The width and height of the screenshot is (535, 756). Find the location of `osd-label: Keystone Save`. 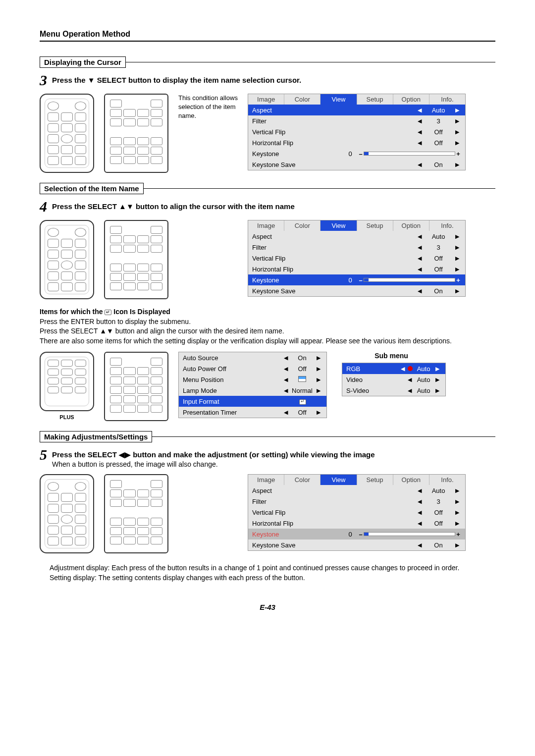

osd-label: Keystone Save is located at coordinates (334, 545).